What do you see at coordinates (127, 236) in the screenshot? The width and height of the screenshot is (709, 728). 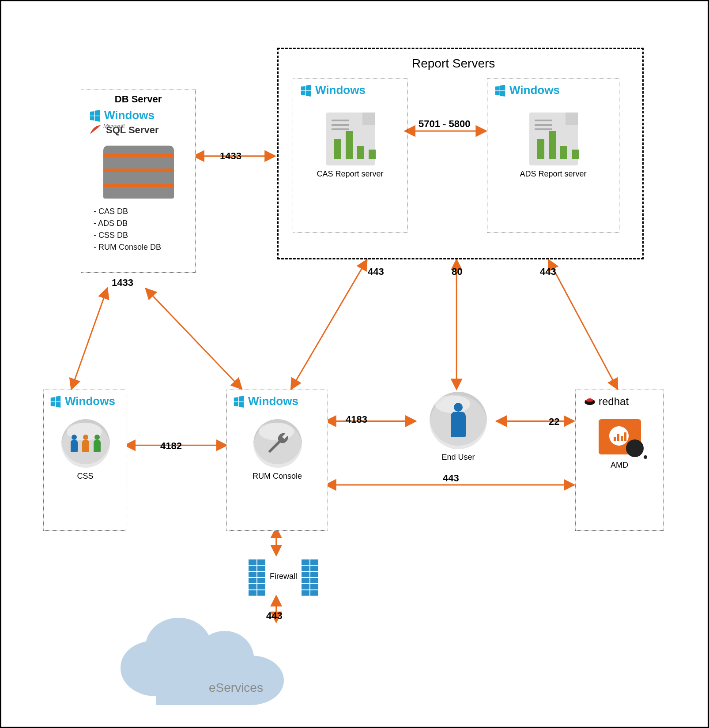 I see `db-item: - CSS DB` at bounding box center [127, 236].